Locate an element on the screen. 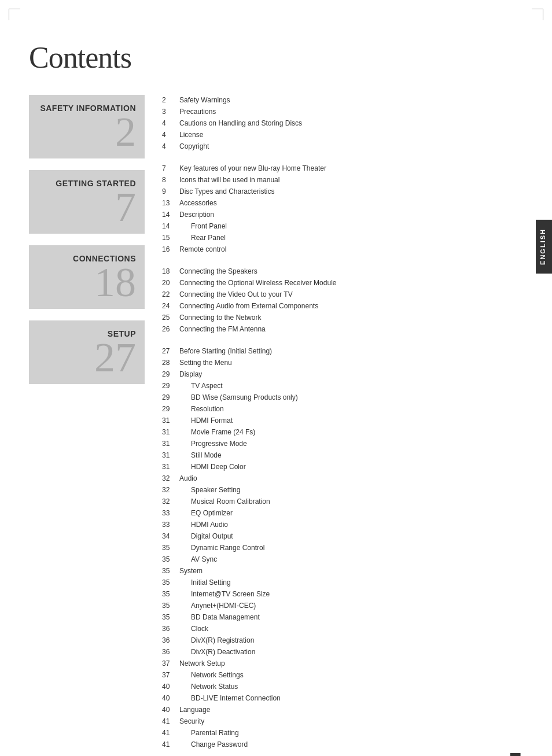 The image size is (552, 756). toc-entry: 41Security is located at coordinates (343, 721).